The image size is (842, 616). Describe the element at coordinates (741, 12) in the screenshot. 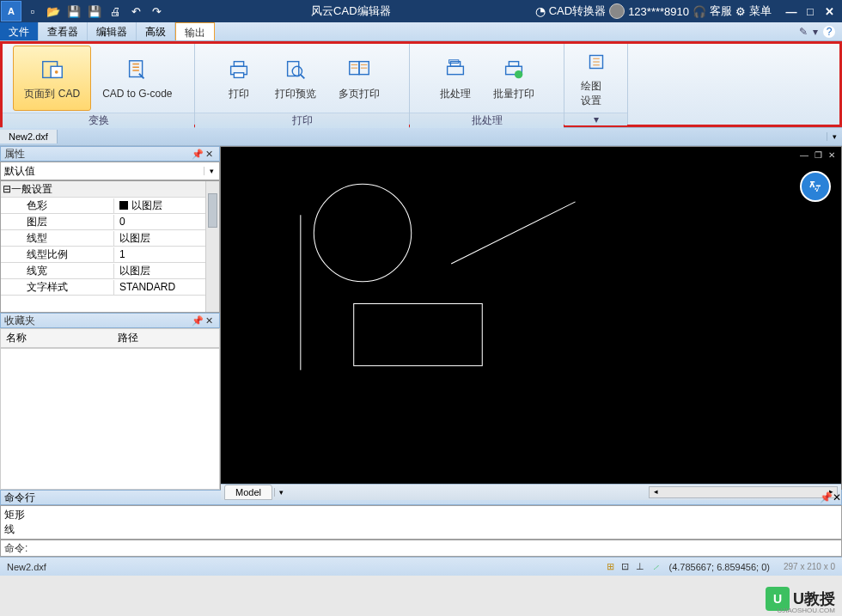

I see `gear-icon: ⚙` at that location.